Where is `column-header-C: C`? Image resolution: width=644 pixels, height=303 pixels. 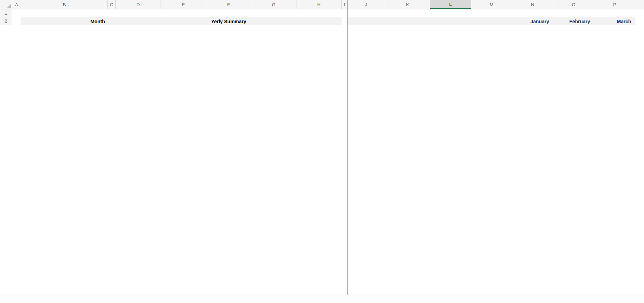
column-header-C: C is located at coordinates (112, 5).